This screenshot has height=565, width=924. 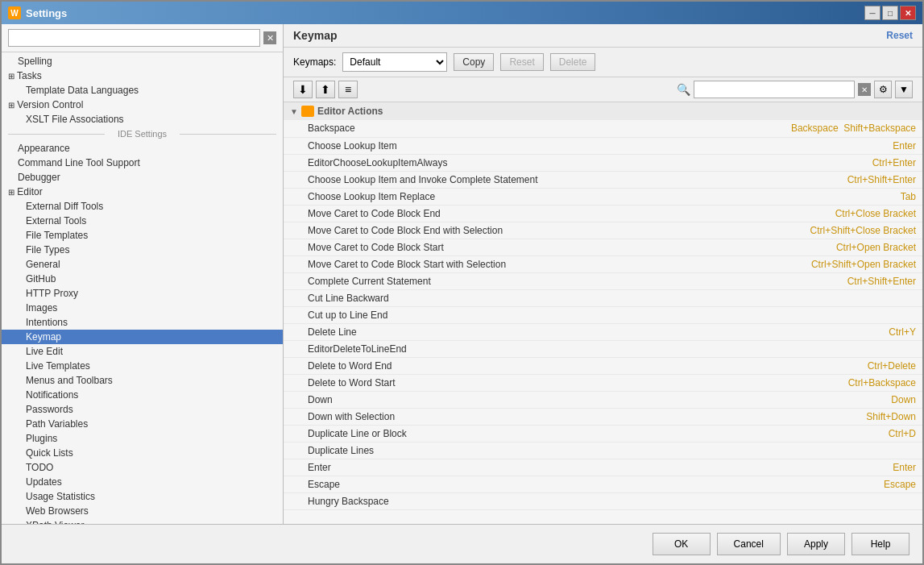 I want to click on table-row: Delete to Word End Ctrl+Delete, so click(x=603, y=366).